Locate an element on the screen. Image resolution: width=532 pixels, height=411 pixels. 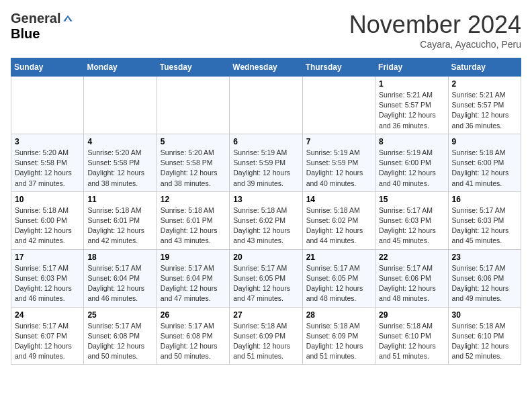
day-number: 1 is located at coordinates (411, 84).